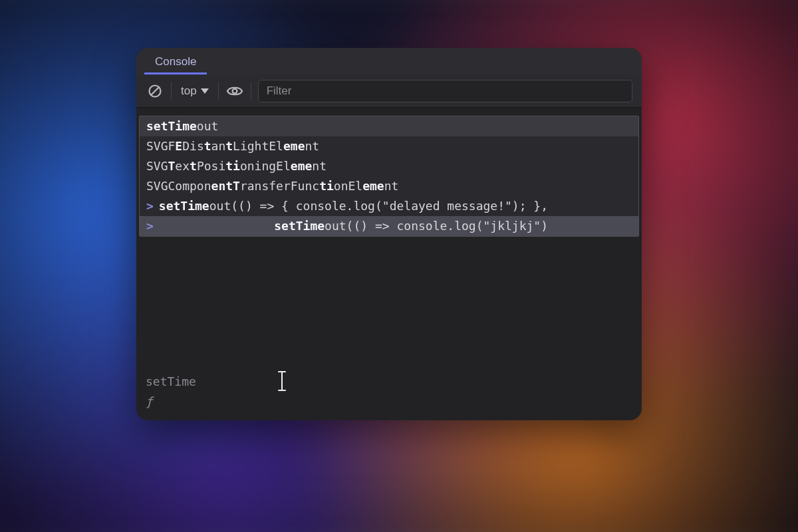 Image resolution: width=798 pixels, height=532 pixels. I want to click on live-expression-button, so click(235, 91).